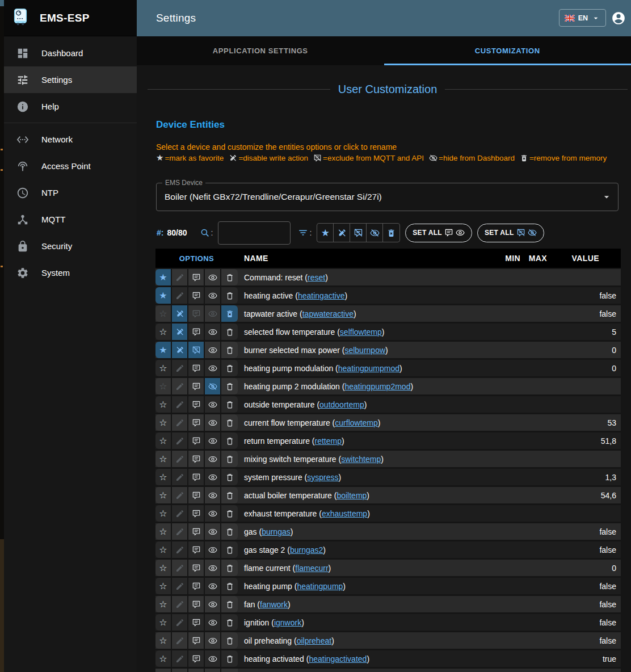 This screenshot has height=672, width=631. I want to click on sidebar-item-network: Network, so click(68, 140).